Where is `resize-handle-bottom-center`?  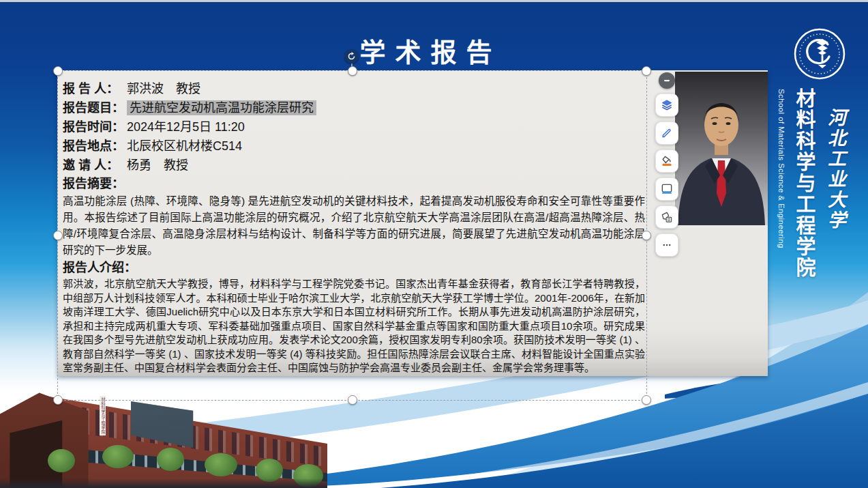
resize-handle-bottom-center is located at coordinates (353, 400).